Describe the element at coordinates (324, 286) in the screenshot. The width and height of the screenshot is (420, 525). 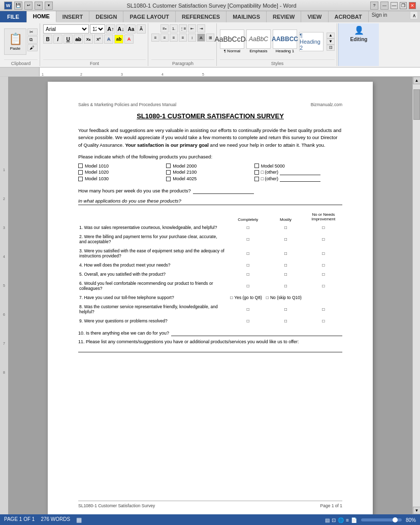
I see `q6-no: □` at that location.